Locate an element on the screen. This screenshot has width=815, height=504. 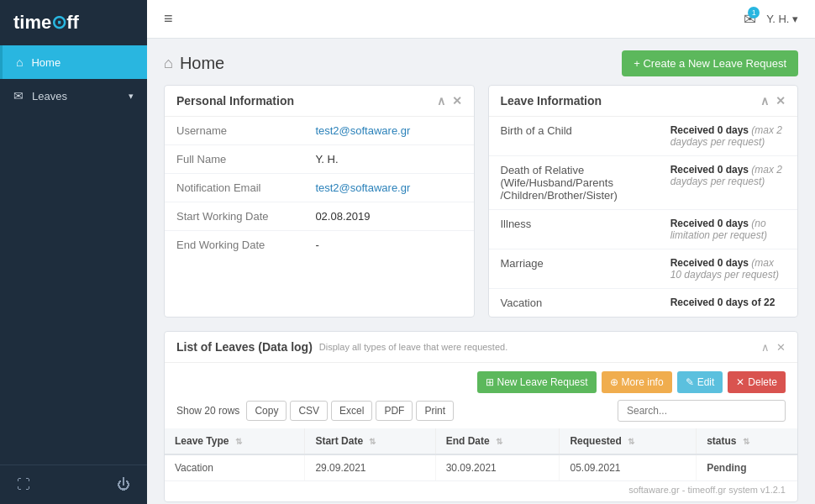
new-leave-button: ⊞ New Leave Request is located at coordinates (537, 382).